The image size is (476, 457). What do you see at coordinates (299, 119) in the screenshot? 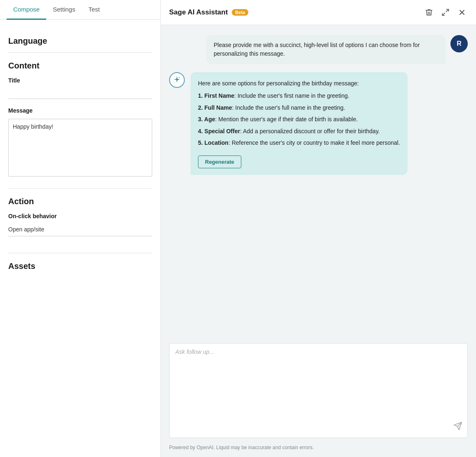
I see `ai-options-list: 1. First Name: Include the user's first …` at bounding box center [299, 119].